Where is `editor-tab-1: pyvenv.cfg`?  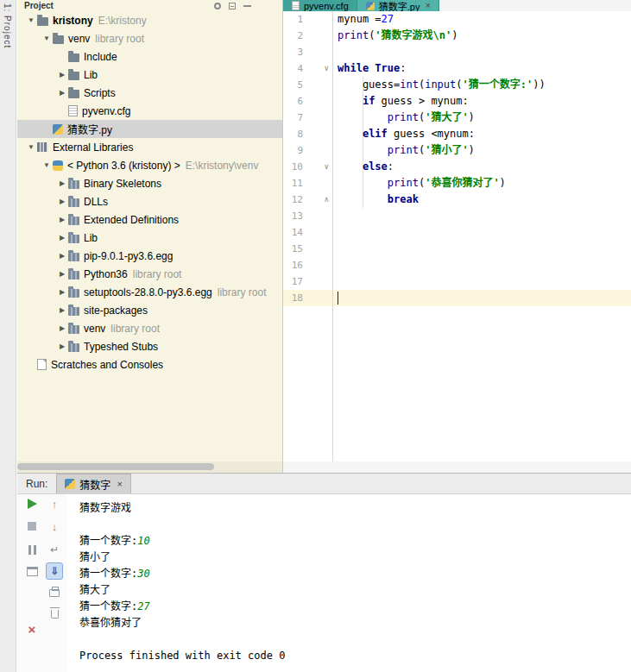 editor-tab-1: pyvenv.cfg is located at coordinates (320, 5).